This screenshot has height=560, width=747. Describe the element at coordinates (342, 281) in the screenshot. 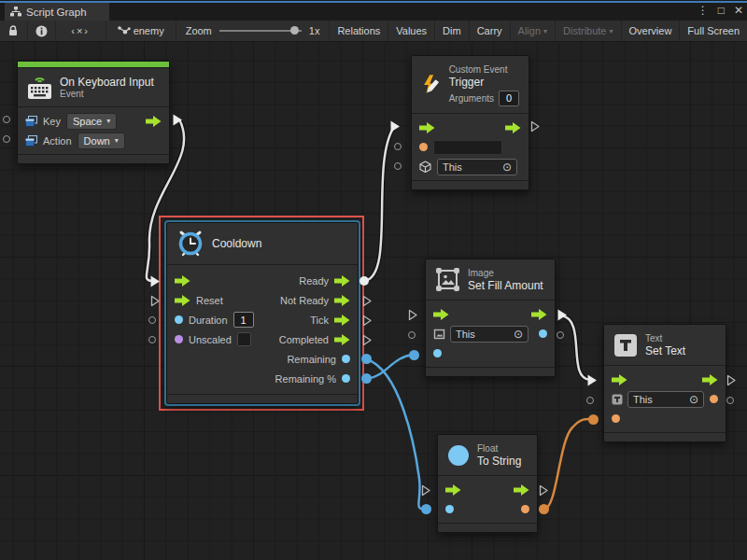

I see `ready-out-port` at that location.